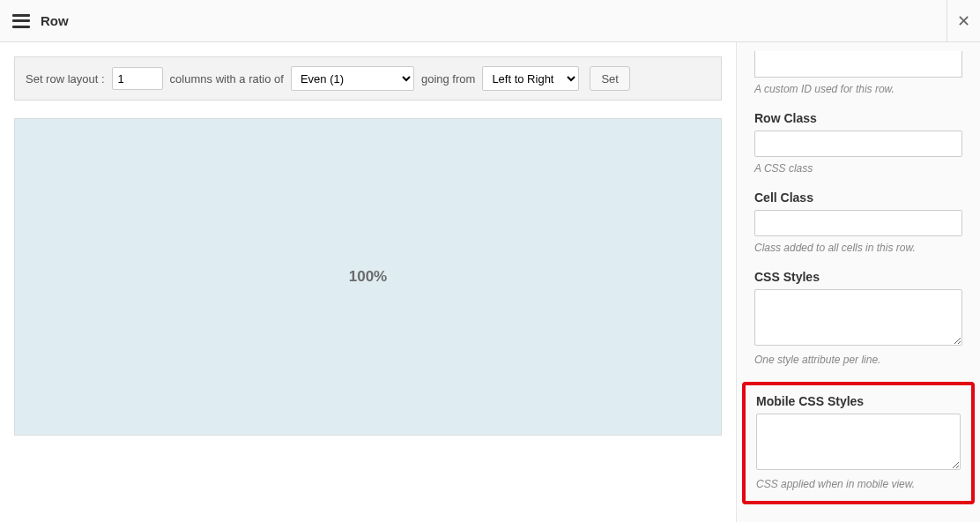 The width and height of the screenshot is (980, 522). Describe the element at coordinates (65, 79) in the screenshot. I see `set-row-layout-label: Set row layout :` at that location.